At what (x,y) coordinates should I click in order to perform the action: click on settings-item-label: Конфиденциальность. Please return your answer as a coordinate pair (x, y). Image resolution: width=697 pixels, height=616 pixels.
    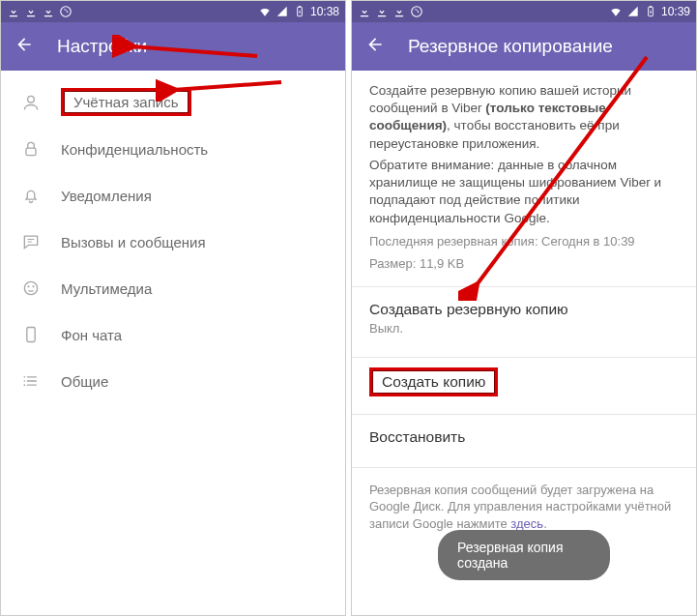
    Looking at the image, I should click on (134, 149).